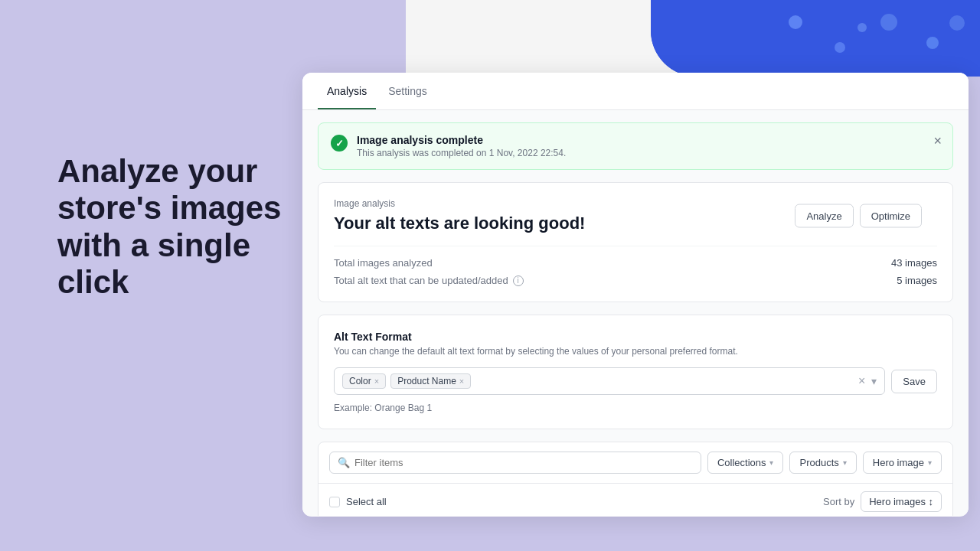 The height and width of the screenshot is (551, 980). What do you see at coordinates (635, 337) in the screenshot?
I see `format-title: Alt Text Format` at bounding box center [635, 337].